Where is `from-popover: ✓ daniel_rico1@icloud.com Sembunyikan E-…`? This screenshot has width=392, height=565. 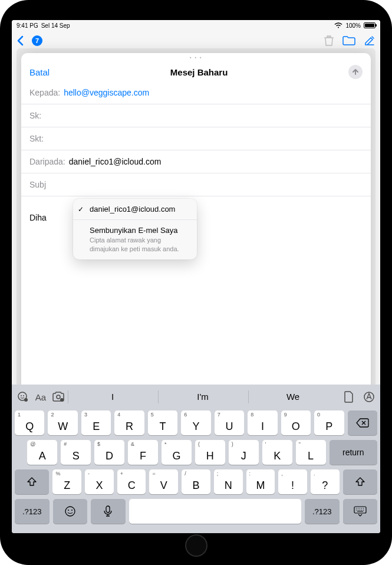 from-popover: ✓ daniel_rico1@icloud.com Sembunyikan E-… is located at coordinates (135, 229).